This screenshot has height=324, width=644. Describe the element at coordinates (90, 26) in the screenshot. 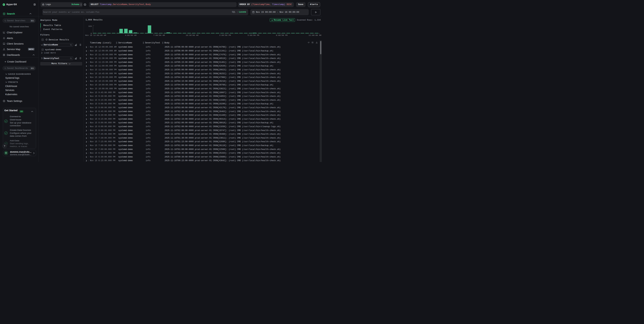

I see `svg-text: 320` at that location.